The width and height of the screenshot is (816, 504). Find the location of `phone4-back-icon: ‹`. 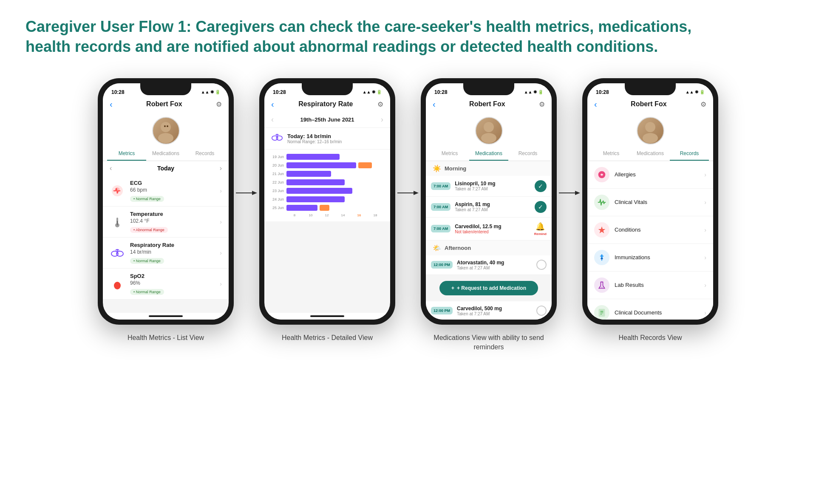

phone4-back-icon: ‹ is located at coordinates (596, 105).